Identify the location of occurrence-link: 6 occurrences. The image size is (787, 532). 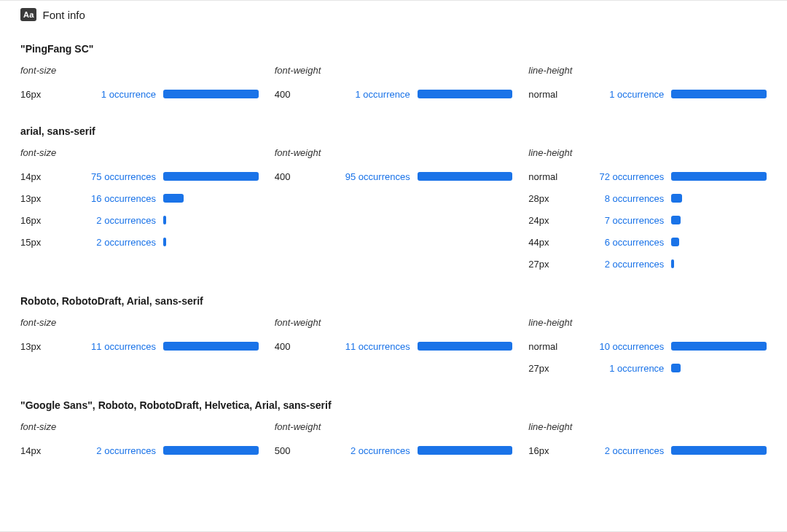
(634, 242).